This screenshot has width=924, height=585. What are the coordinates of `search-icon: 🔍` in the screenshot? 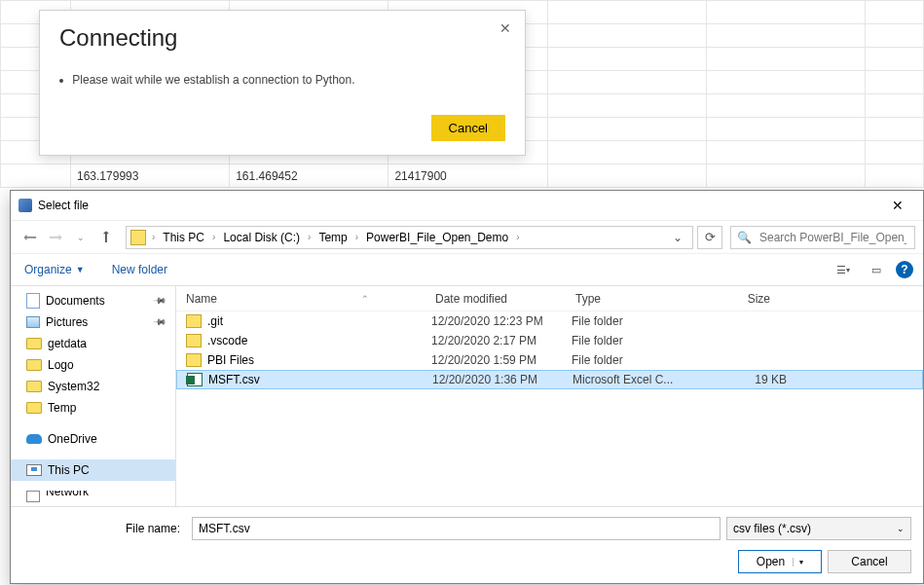 It's located at (744, 238).